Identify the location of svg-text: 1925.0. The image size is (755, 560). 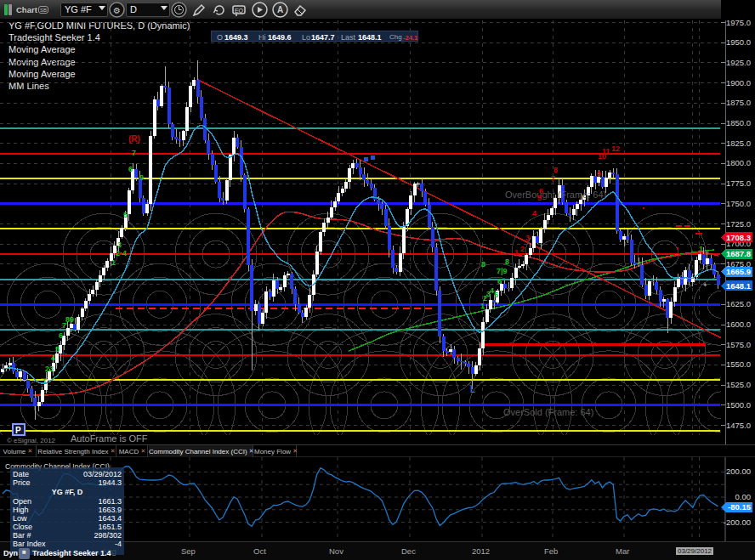
(738, 63).